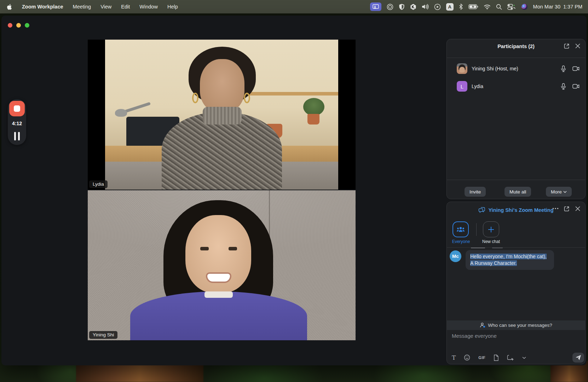 This screenshot has height=382, width=588. What do you see at coordinates (516, 119) in the screenshot?
I see `participants-panel: Participants (2) Yining Shi (Host, me)` at bounding box center [516, 119].